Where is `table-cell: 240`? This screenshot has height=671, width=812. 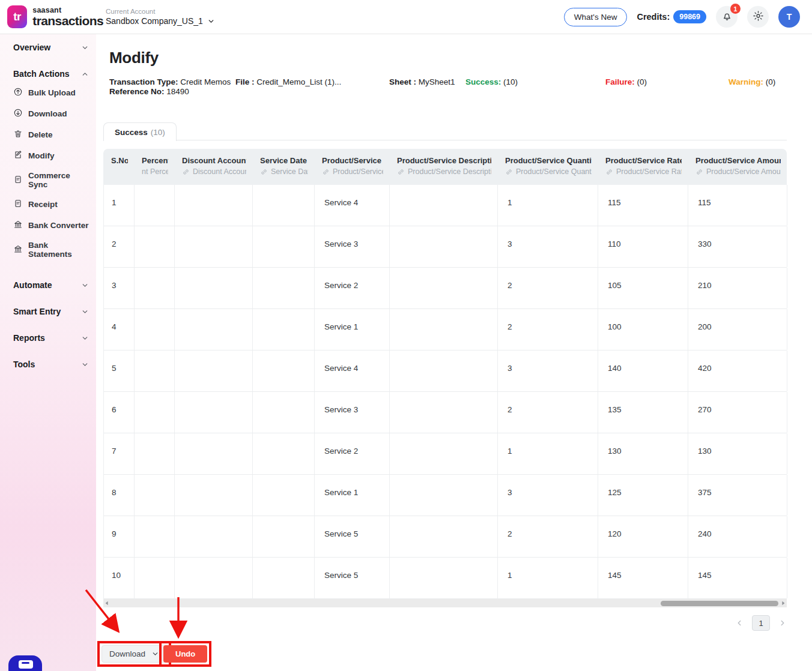
table-cell: 240 is located at coordinates (738, 537).